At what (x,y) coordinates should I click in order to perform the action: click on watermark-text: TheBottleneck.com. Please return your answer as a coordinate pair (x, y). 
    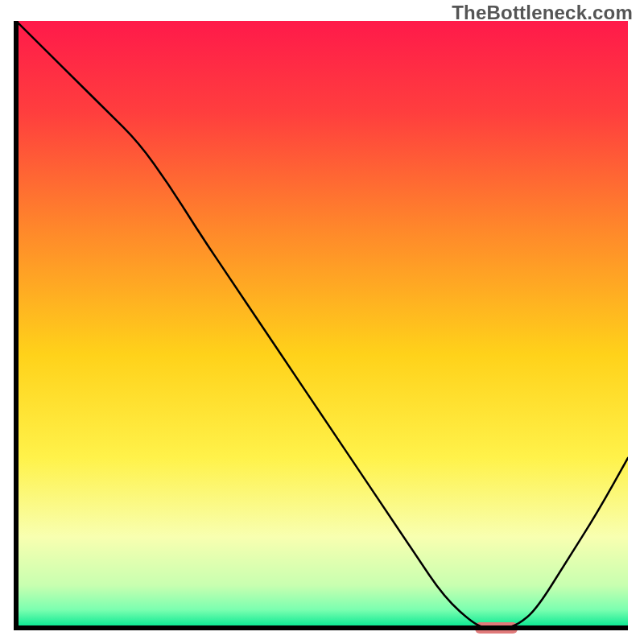
    Looking at the image, I should click on (543, 13).